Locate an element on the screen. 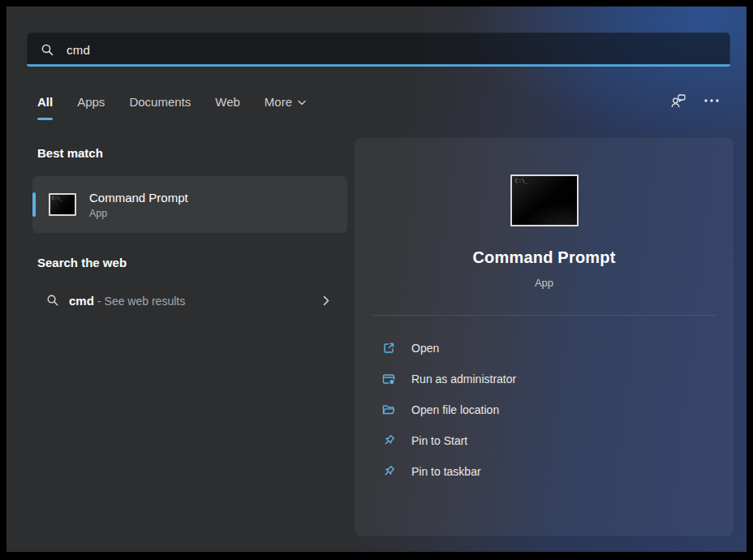 The width and height of the screenshot is (753, 560). web-query: cmd is located at coordinates (81, 300).